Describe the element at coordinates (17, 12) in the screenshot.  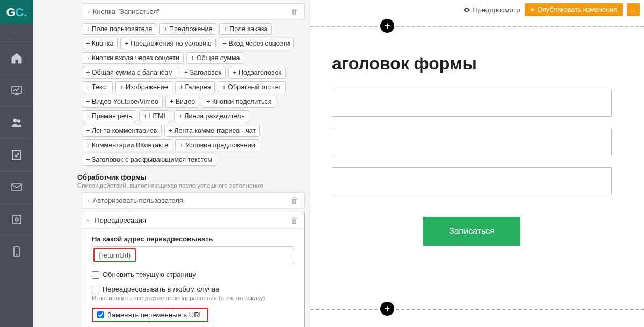
I see `logo: GC.` at that location.